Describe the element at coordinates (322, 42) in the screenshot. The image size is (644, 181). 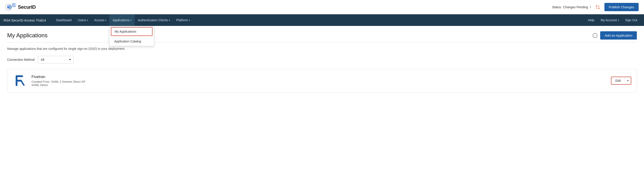
I see `header-divider` at that location.